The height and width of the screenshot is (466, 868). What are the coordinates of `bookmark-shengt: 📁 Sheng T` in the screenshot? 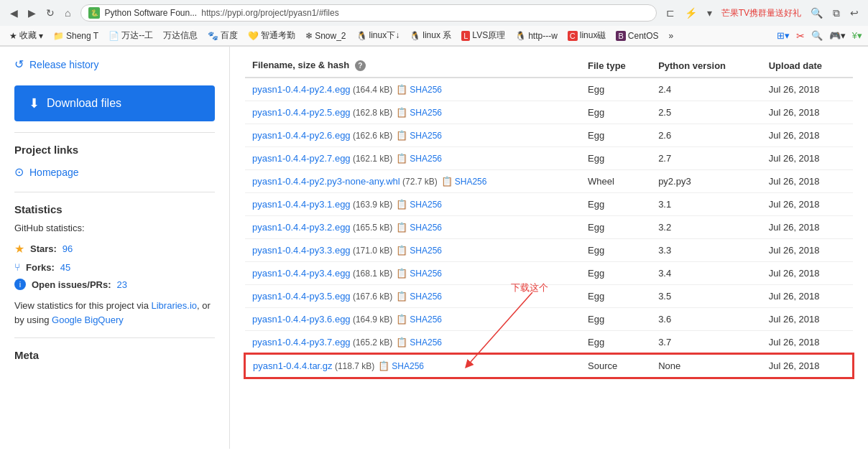 It's located at (76, 36).